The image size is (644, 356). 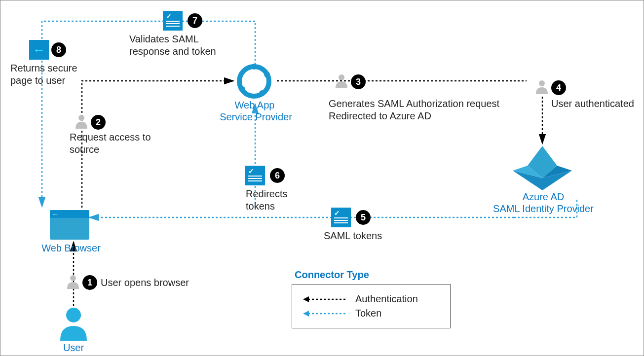 I want to click on legend-auth-label: Authentication, so click(x=387, y=299).